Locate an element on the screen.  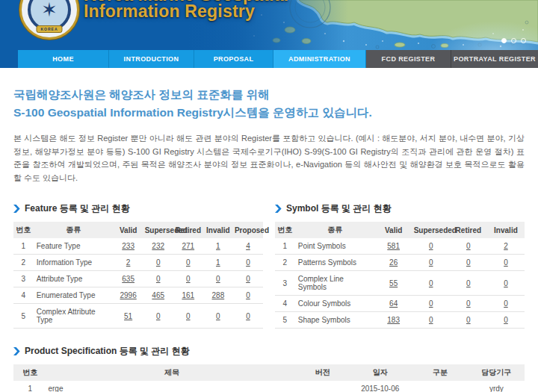
nav-item-portrayal-register: PORTRAYAL REGISTER is located at coordinates (495, 59).